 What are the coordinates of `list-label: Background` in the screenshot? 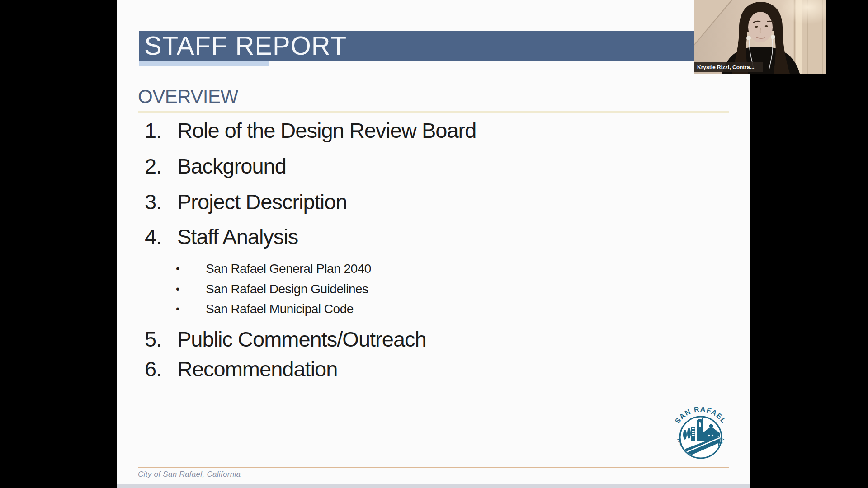 It's located at (231, 166).